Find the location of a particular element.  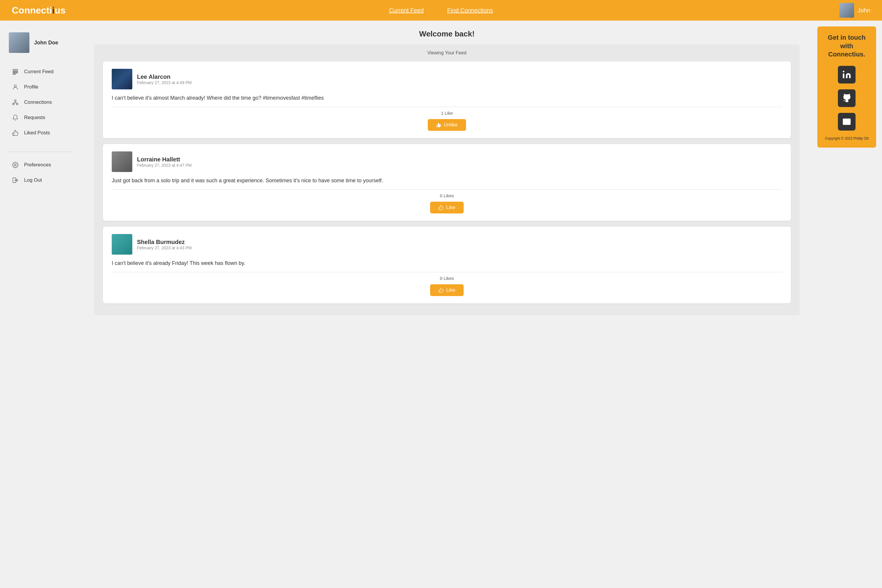

post-likes-2: 0 Likes is located at coordinates (447, 196).